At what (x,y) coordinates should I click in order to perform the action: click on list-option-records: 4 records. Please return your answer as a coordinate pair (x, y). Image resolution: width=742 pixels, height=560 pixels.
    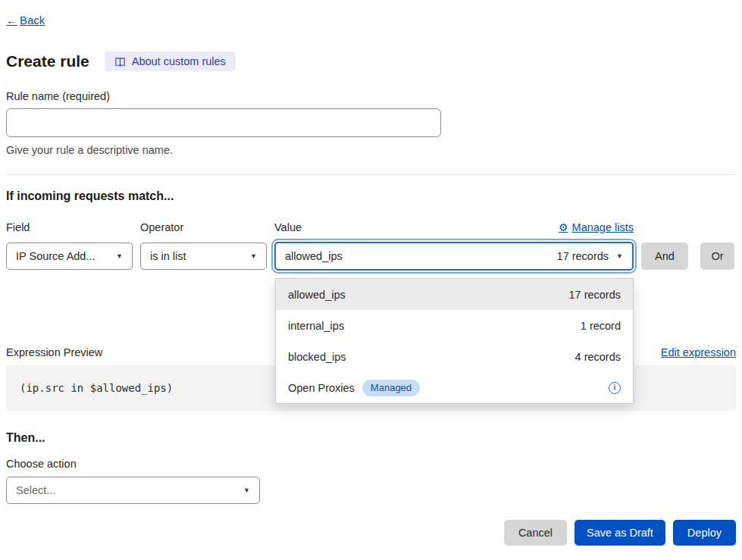
    Looking at the image, I should click on (598, 357).